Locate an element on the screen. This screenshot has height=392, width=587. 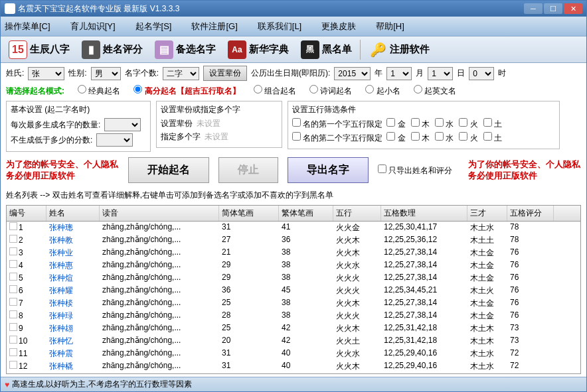
blacklist-icon: 黑 is located at coordinates (310, 50).